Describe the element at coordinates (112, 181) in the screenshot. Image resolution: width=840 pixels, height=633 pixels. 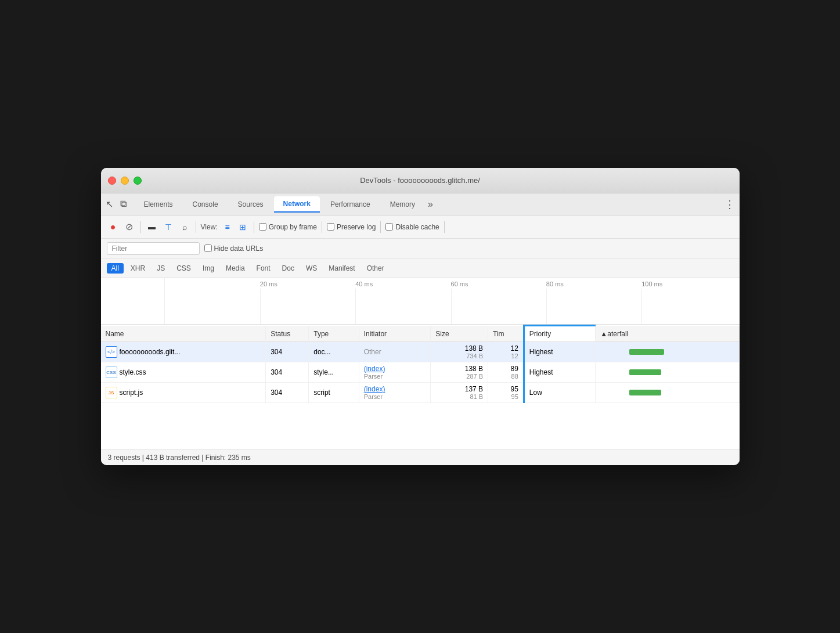
I see `close-button` at that location.